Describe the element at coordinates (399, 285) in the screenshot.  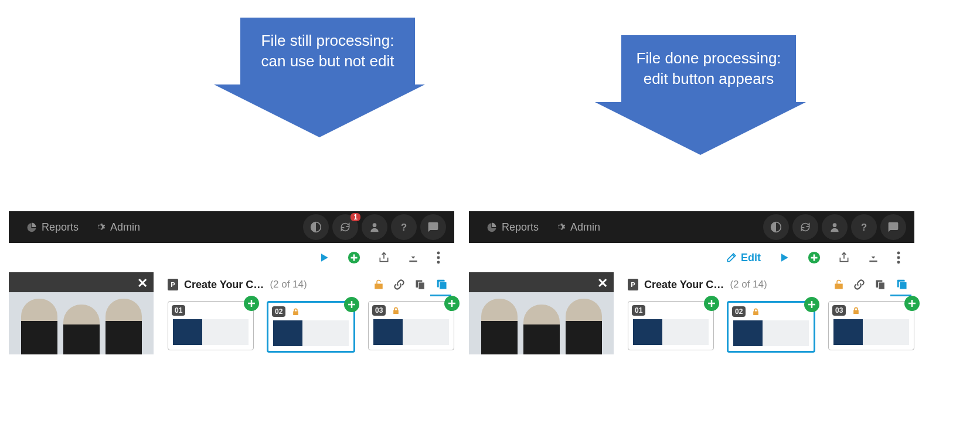
I see `link-icon` at that location.